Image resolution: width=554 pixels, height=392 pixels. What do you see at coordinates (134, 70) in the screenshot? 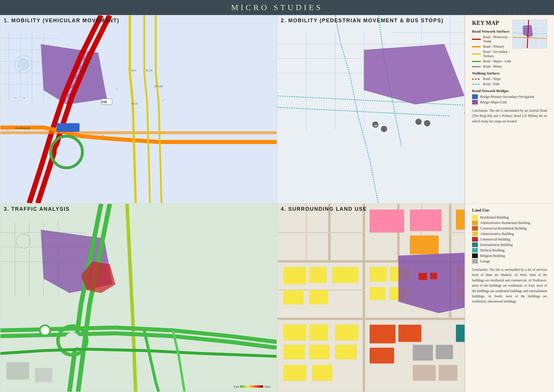
I see `svg-text: St 9` at bounding box center [134, 70].